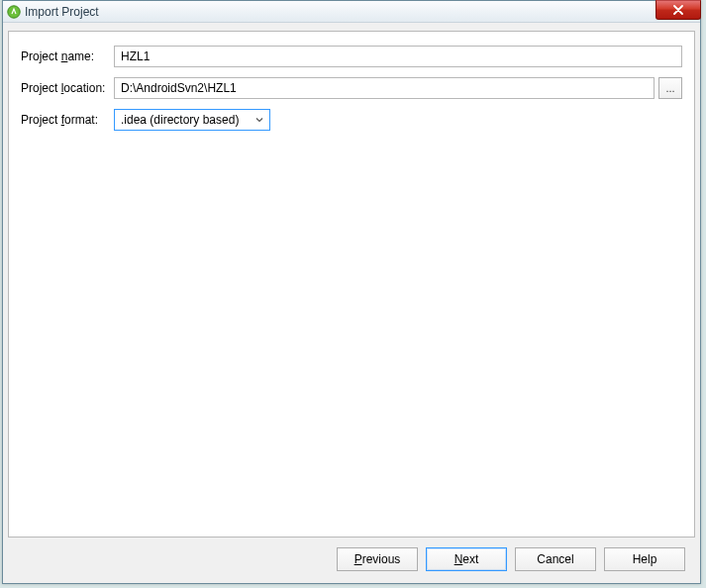  What do you see at coordinates (180, 120) in the screenshot?
I see `project-format-value: .idea (directory based)` at bounding box center [180, 120].